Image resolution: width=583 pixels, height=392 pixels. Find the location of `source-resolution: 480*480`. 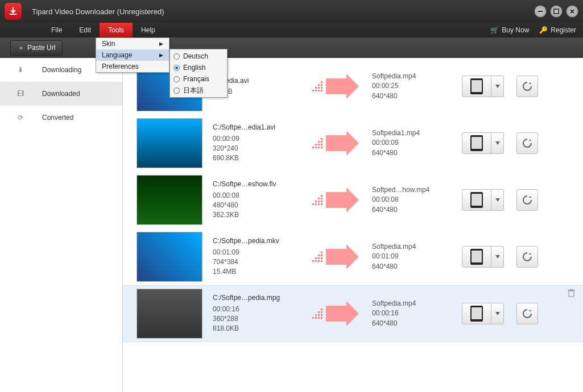

source-resolution: 480*480 is located at coordinates (255, 206).